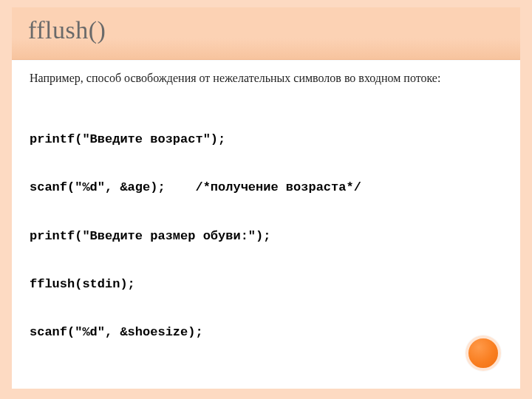 Image resolution: width=532 pixels, height=399 pixels. Describe the element at coordinates (266, 188) in the screenshot. I see `code-line: scanf("%d", &age); /*получение возраста*…` at that location.